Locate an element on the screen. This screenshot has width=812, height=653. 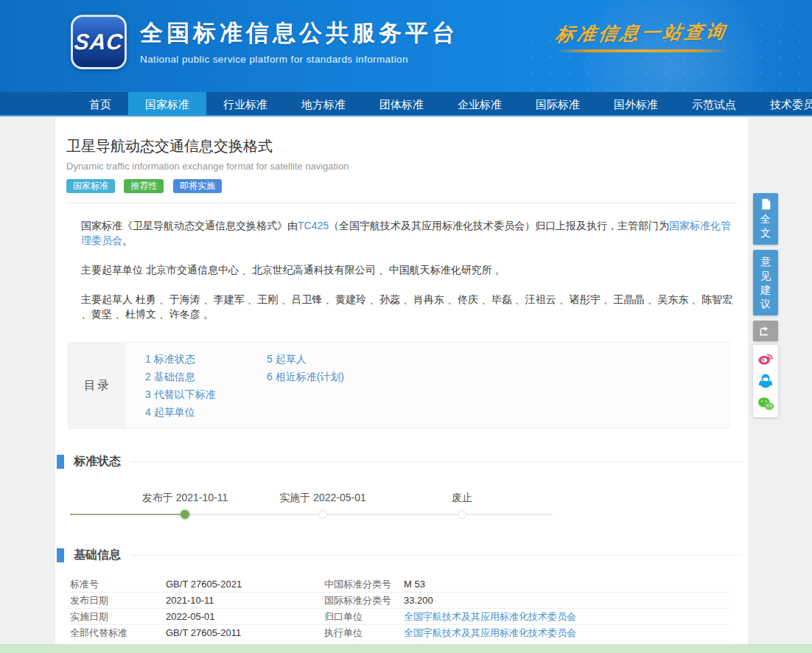
row-label: 实施日期 is located at coordinates (118, 617).